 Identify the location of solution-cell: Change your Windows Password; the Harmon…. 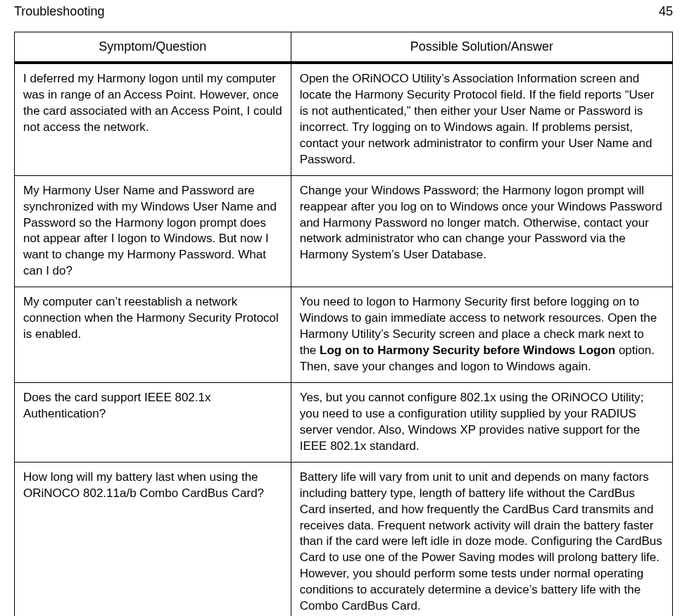
(481, 231).